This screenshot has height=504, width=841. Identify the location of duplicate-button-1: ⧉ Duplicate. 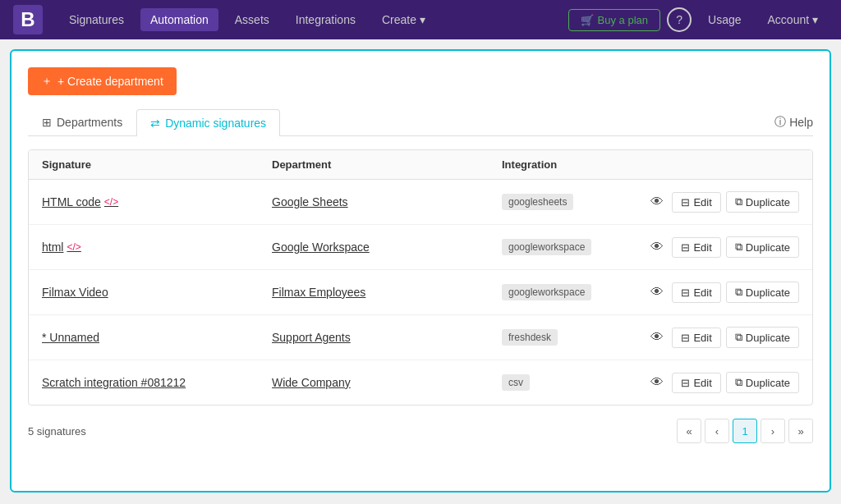
(762, 247).